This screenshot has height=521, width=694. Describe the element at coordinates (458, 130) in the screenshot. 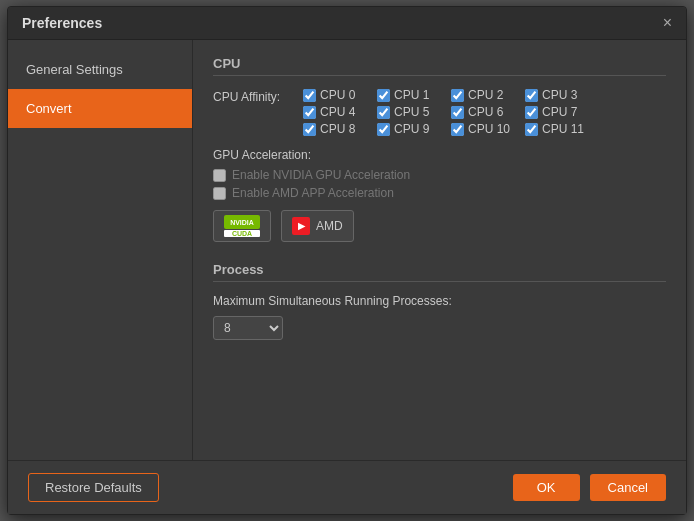

I see `cpu10-checkbox` at that location.